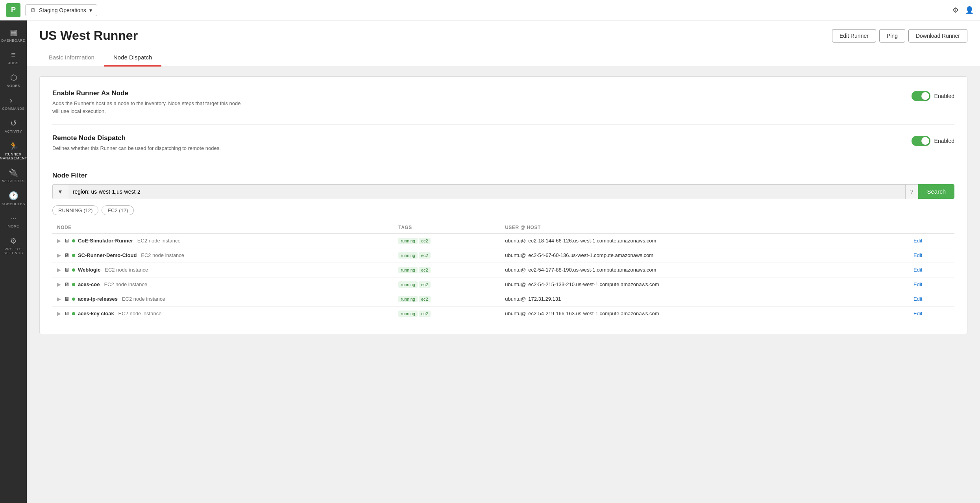  I want to click on sidebar-item-more: ··· MORE, so click(13, 221).